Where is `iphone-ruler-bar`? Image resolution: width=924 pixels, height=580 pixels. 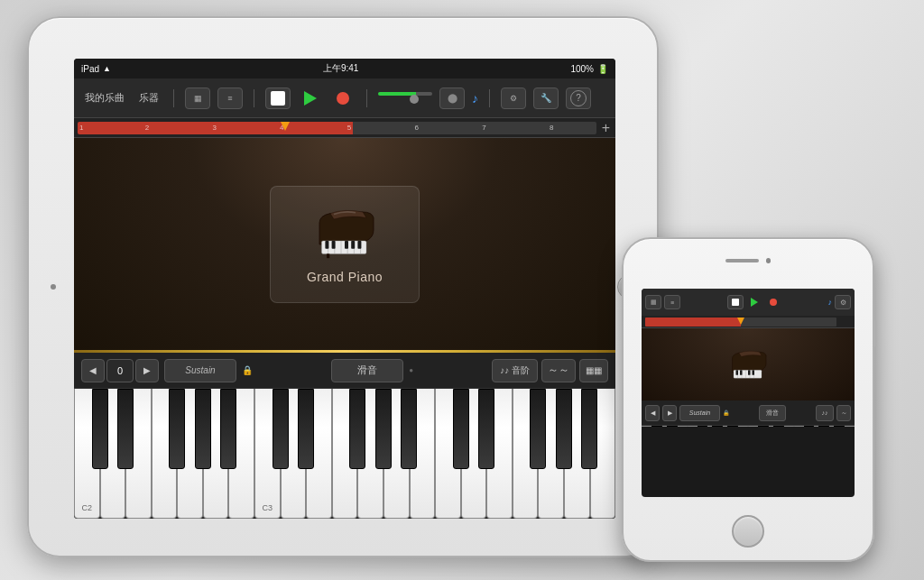 iphone-ruler-bar is located at coordinates (741, 322).